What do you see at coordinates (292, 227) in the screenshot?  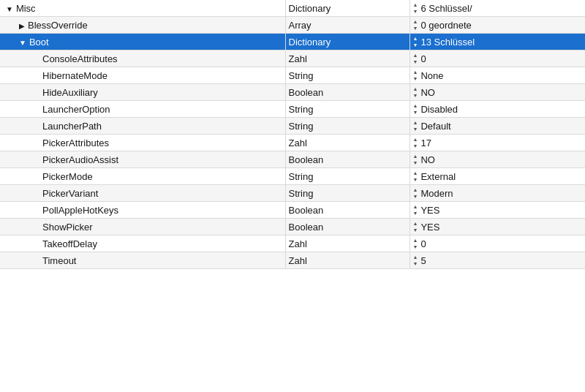 I see `table-row: ShowPickerBoolean▲▼YES` at bounding box center [292, 227].